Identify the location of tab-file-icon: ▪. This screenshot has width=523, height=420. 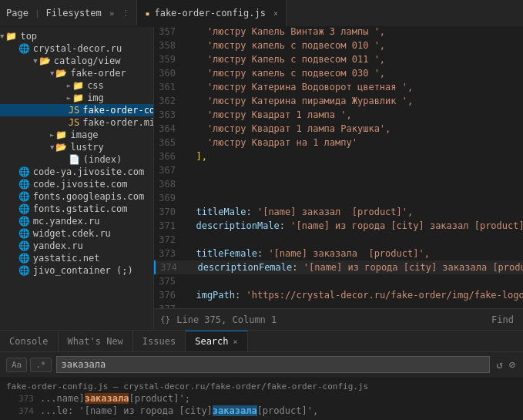
(147, 14).